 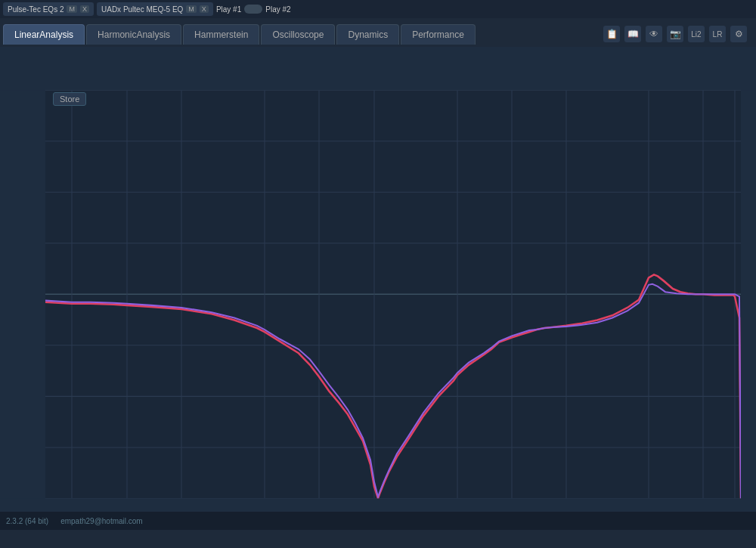 I want to click on toolbar-icons: 📋 📖 👁 📷 Li2 LR ⚙, so click(x=678, y=34).